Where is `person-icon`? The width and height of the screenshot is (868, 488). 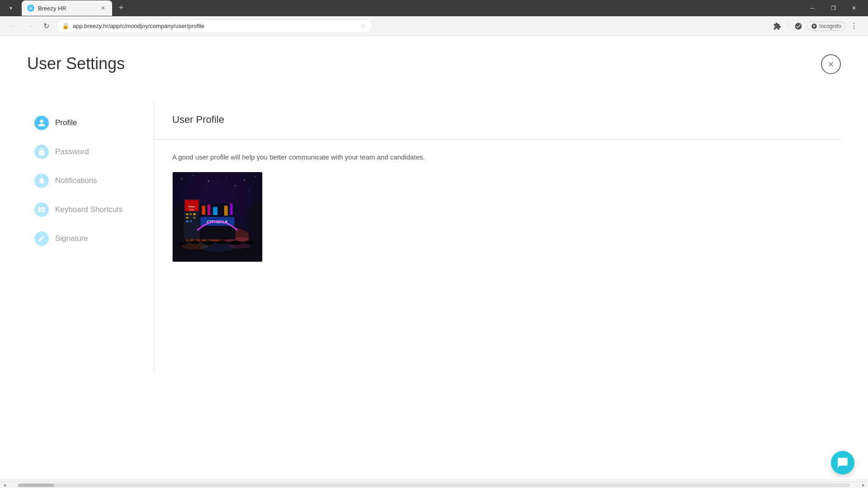 person-icon is located at coordinates (42, 123).